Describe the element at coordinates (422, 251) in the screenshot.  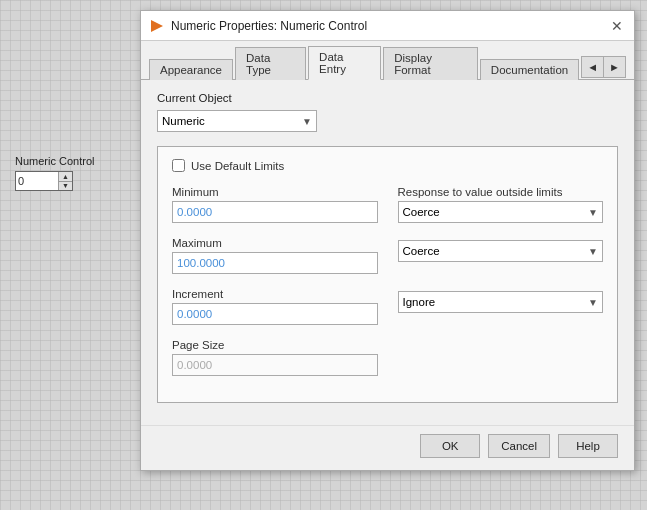
I see `response-maximum-value: Coerce` at that location.